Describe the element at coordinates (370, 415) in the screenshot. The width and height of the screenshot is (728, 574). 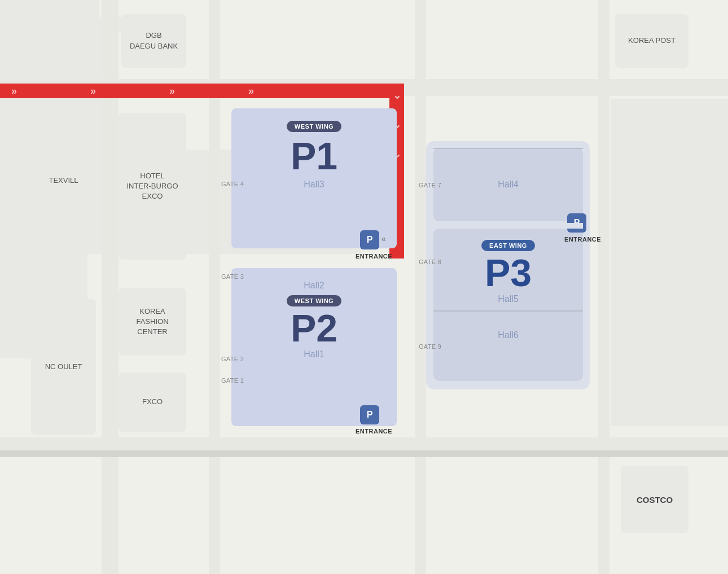
I see `parking-box-p2: P` at that location.